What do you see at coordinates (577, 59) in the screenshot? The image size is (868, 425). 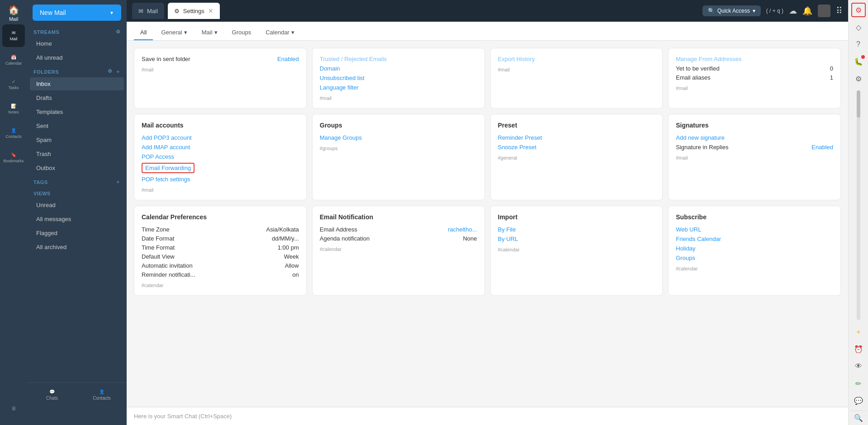 I see `link-export-history: Export History` at bounding box center [577, 59].